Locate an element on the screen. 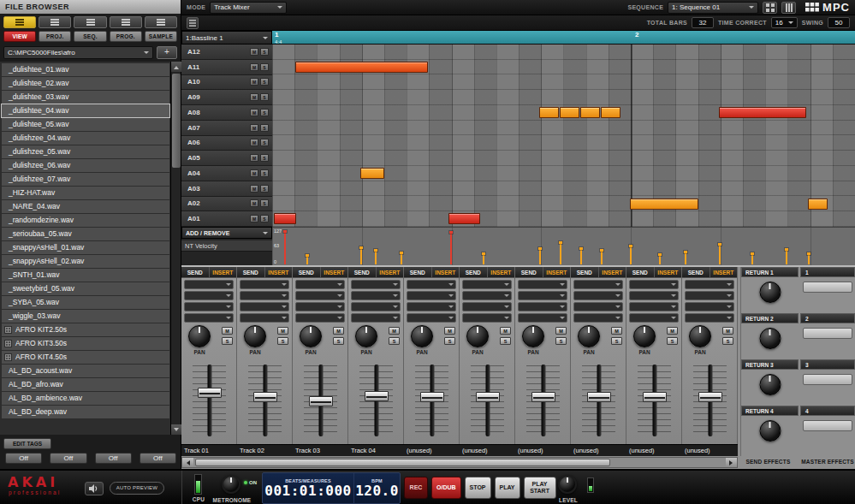 The image size is (855, 504). preview-off-button-3: Off is located at coordinates (113, 459).